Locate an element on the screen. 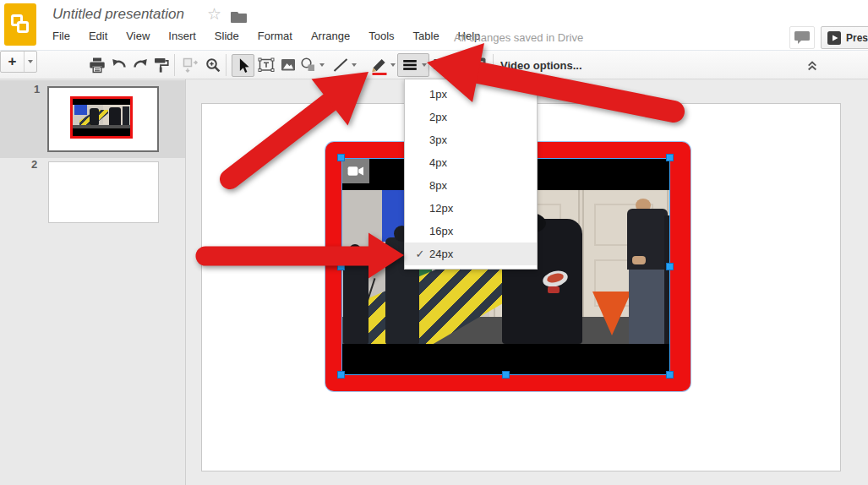  comments-button is located at coordinates (802, 37).